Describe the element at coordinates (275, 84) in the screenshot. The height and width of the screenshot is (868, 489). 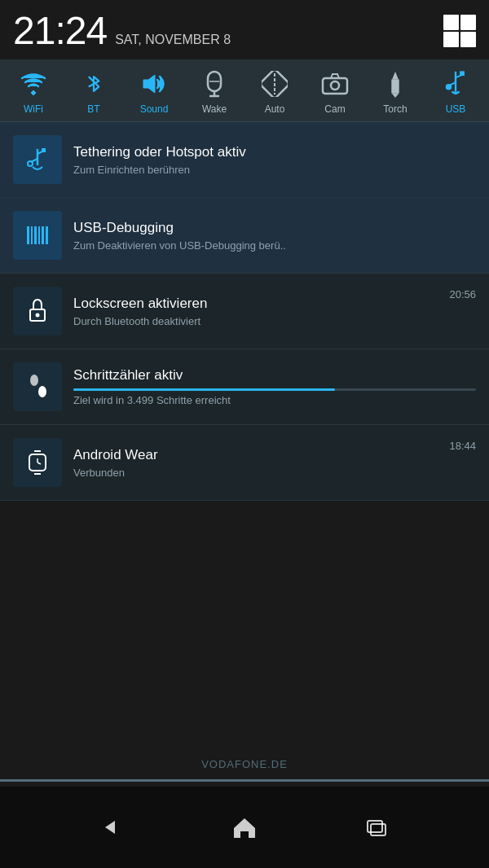
I see `auto-icon` at that location.